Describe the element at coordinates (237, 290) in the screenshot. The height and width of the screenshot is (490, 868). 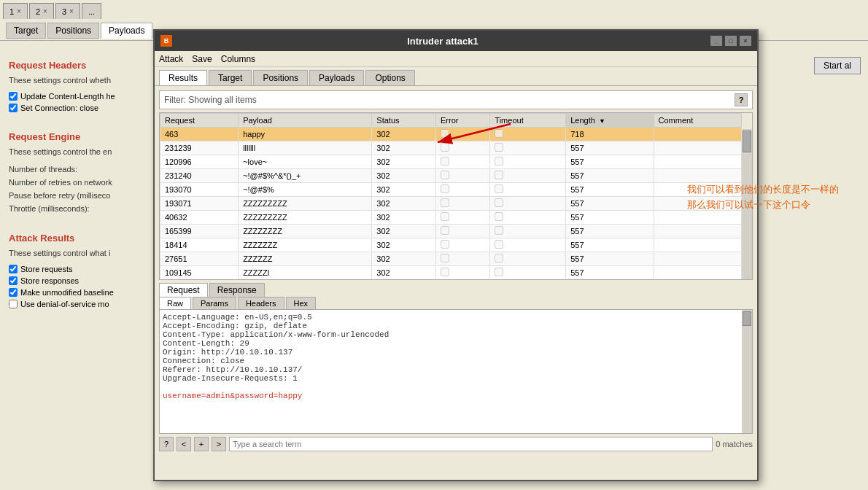
I see `tab-response: Response` at that location.